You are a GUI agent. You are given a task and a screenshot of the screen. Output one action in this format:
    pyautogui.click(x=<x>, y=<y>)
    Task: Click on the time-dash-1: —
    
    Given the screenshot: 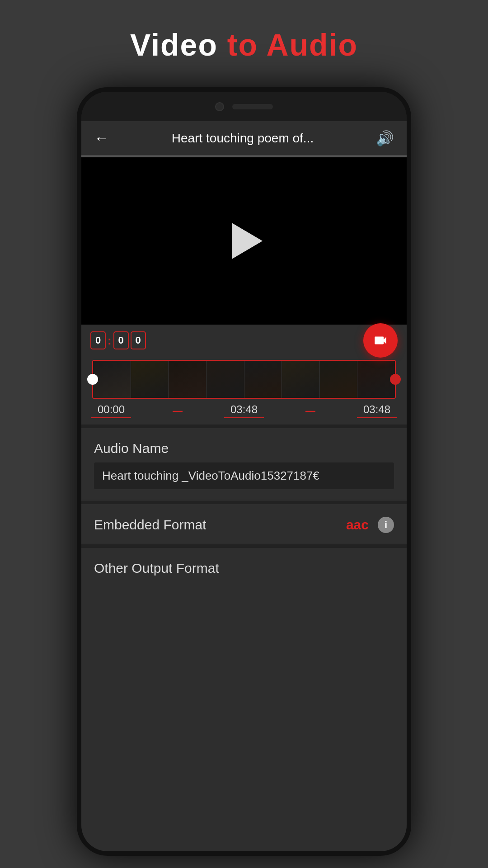 What is the action you would take?
    pyautogui.click(x=178, y=411)
    